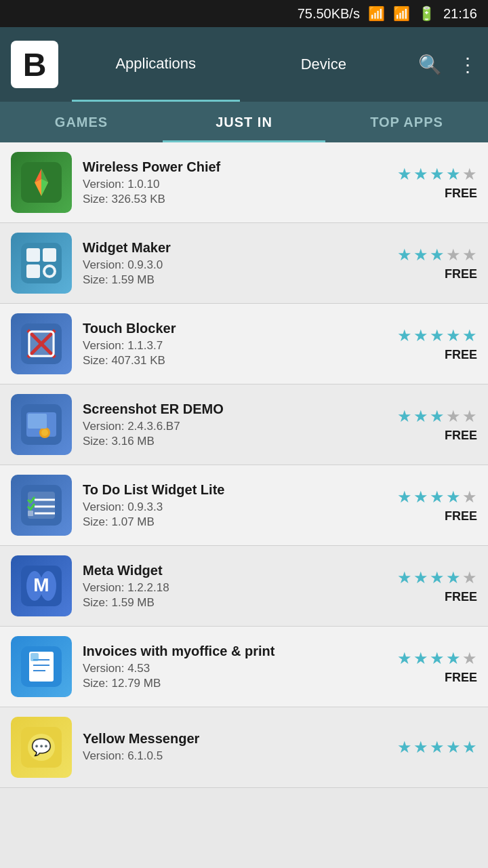 The height and width of the screenshot is (868, 488). Describe the element at coordinates (468, 65) in the screenshot. I see `more-options-icon: ⋮` at that location.